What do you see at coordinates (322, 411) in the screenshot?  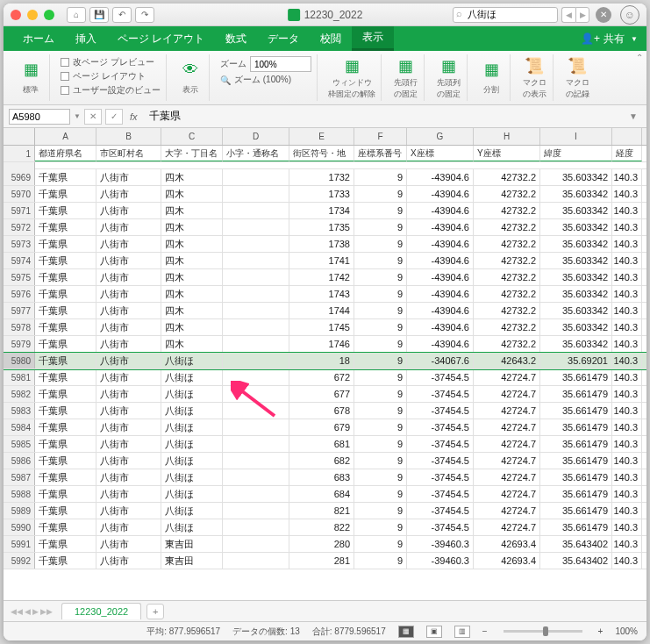 I see `cell: 678` at bounding box center [322, 411].